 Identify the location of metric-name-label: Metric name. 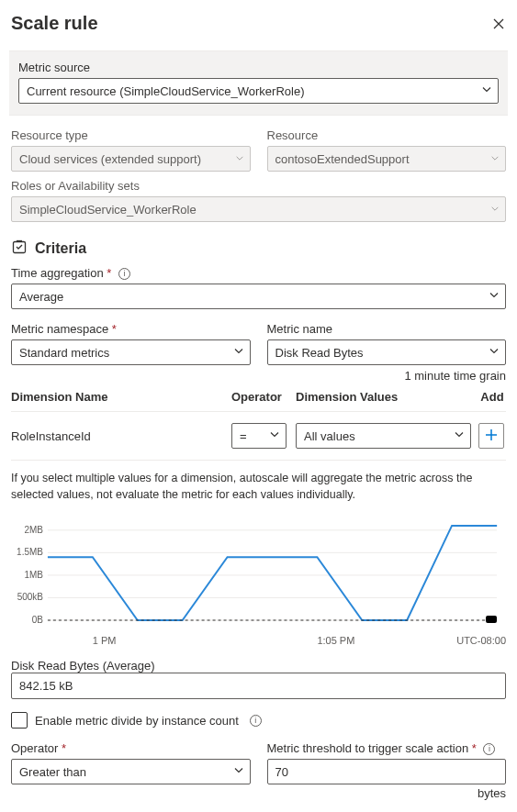
(388, 328).